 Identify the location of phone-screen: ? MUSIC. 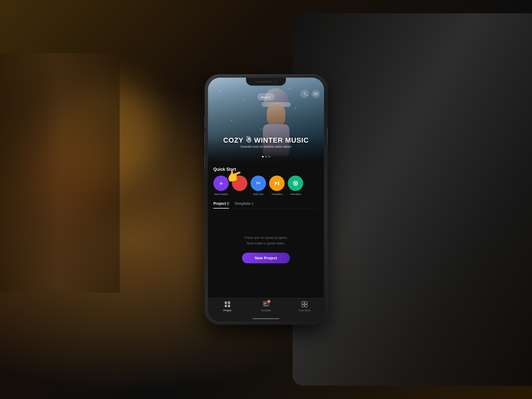
(266, 200).